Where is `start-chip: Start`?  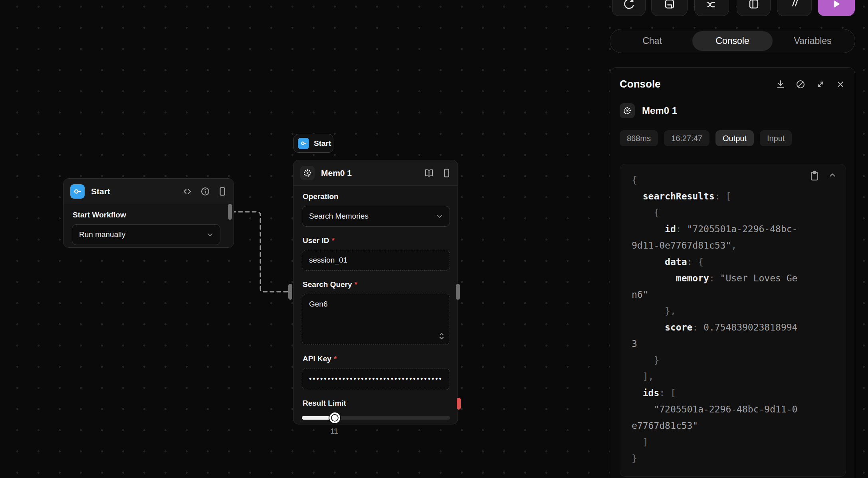 start-chip: Start is located at coordinates (313, 143).